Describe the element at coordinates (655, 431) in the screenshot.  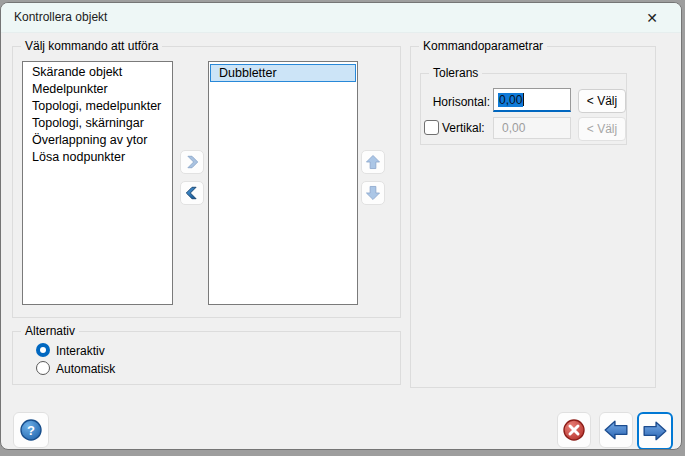
I see `next-button` at that location.